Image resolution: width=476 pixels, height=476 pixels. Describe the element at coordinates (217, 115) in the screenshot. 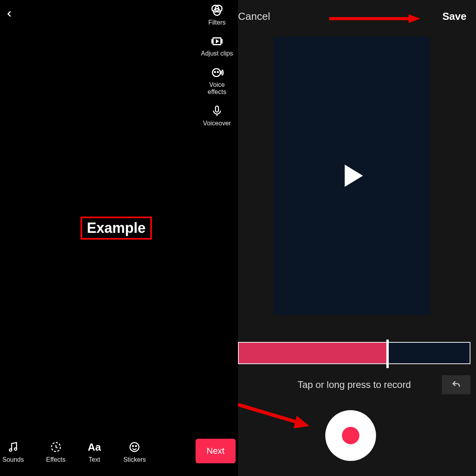

I see `voiceover-tool: Voiceover` at that location.